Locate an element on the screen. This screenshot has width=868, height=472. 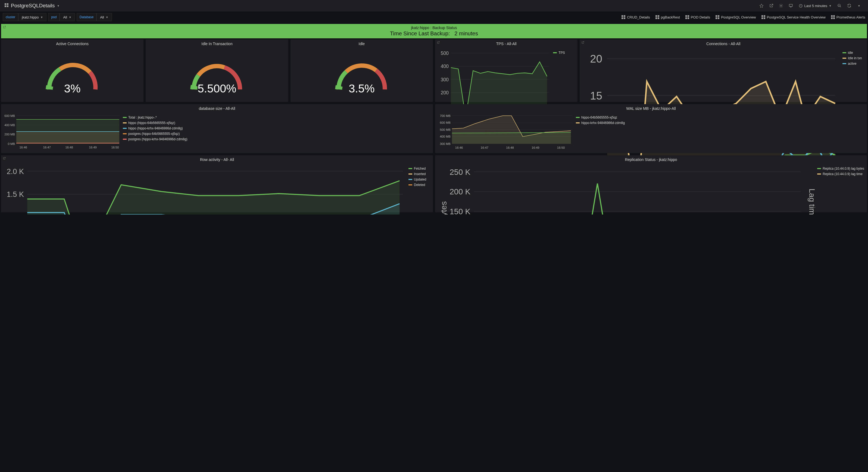
svg-text: 400 MB is located at coordinates (9, 125).